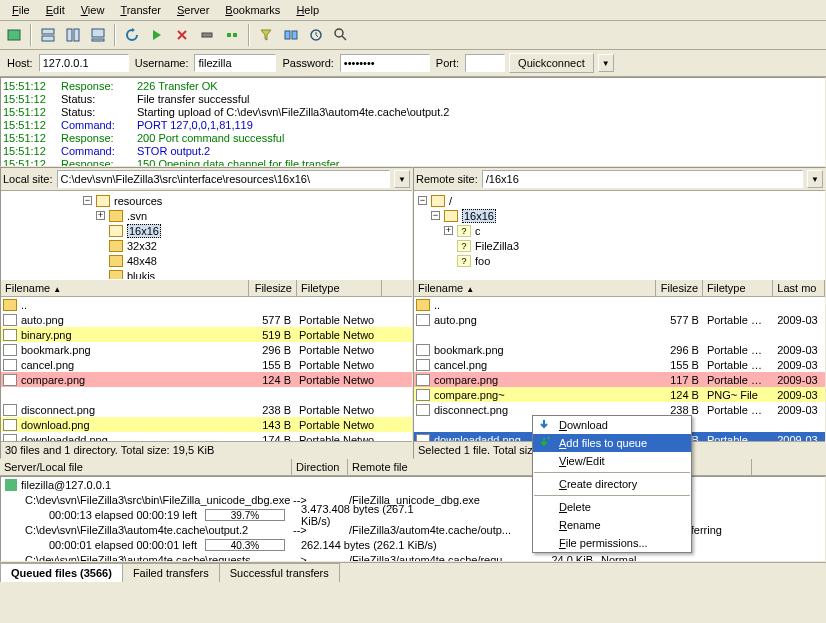  I want to click on menu-file: File, so click(21, 10).